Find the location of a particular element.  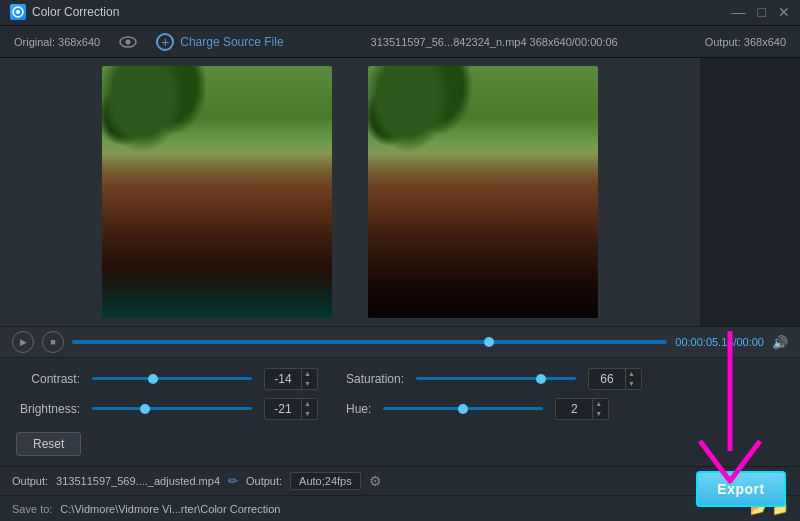

volume-button: 🔊 is located at coordinates (780, 342).